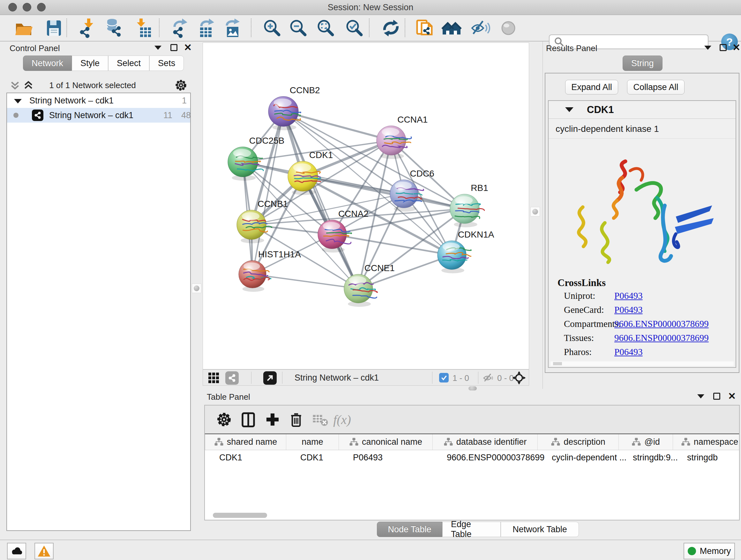  I want to click on scrollbar-thumb, so click(557, 364).